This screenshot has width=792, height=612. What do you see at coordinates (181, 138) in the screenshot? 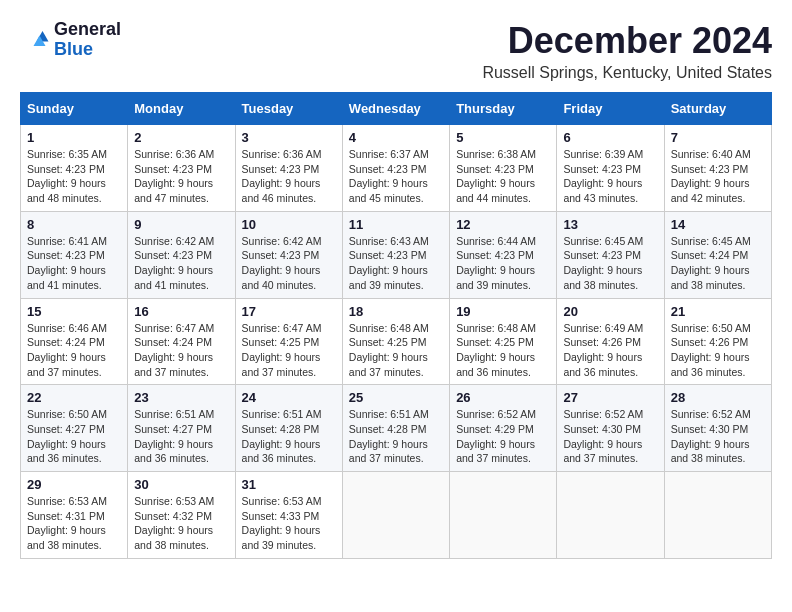
I see `day-number: 2` at bounding box center [181, 138].